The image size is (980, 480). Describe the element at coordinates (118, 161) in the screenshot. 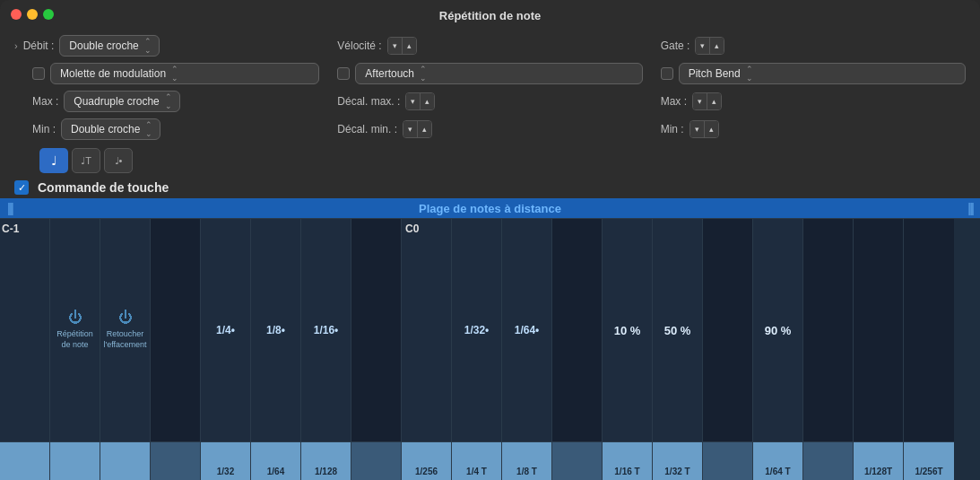

I see `note-btn-3: ♩•` at that location.